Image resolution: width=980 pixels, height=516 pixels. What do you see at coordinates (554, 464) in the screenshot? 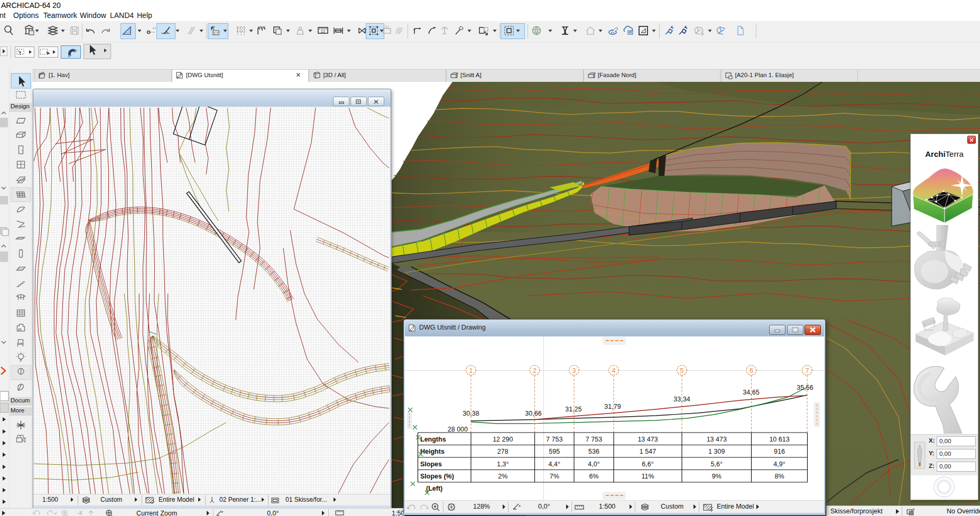
I see `svg-text: 4,4°` at bounding box center [554, 464].